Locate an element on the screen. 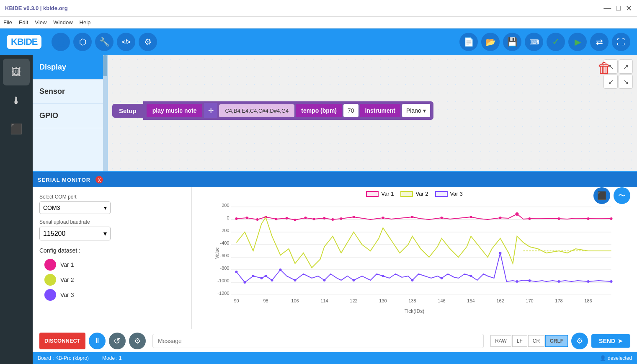 The height and width of the screenshot is (364, 637). main-toolbar: KBIDE 👤 ⬡ 🔧 </> ⚙ 📄 📂 💾 ⌨ ✓ ▶ ⇄ ⛶ is located at coordinates (318, 42).